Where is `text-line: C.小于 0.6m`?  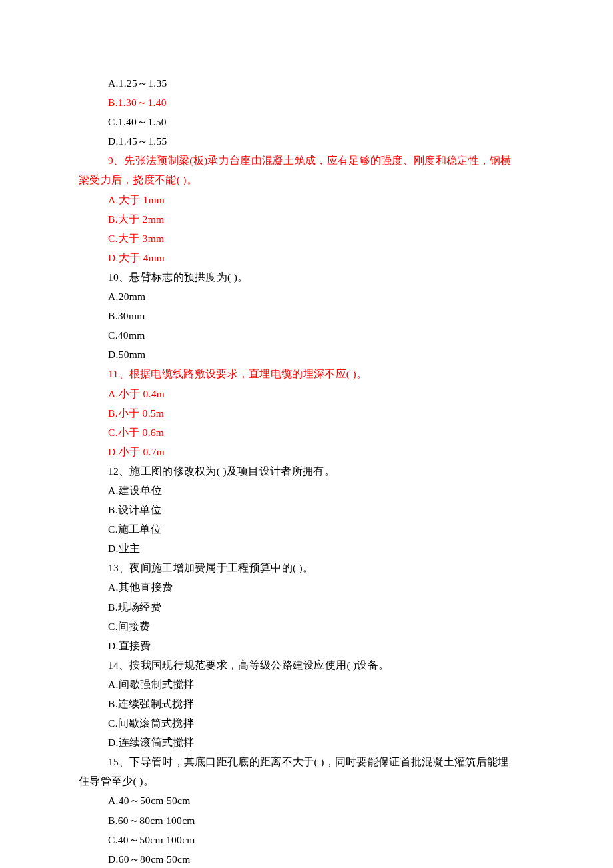 text-line: C.小于 0.6m is located at coordinates (306, 432).